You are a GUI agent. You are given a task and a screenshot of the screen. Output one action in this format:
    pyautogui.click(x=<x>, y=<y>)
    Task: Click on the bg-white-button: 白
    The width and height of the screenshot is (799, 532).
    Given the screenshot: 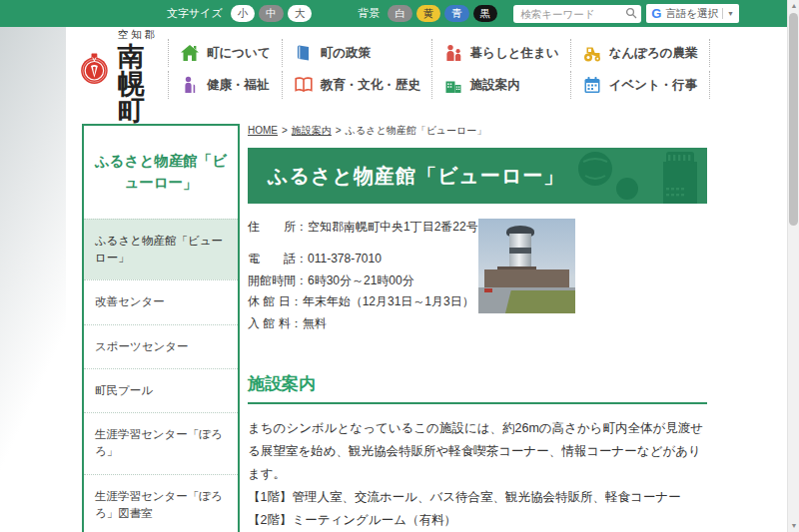 What is the action you would take?
    pyautogui.click(x=400, y=14)
    